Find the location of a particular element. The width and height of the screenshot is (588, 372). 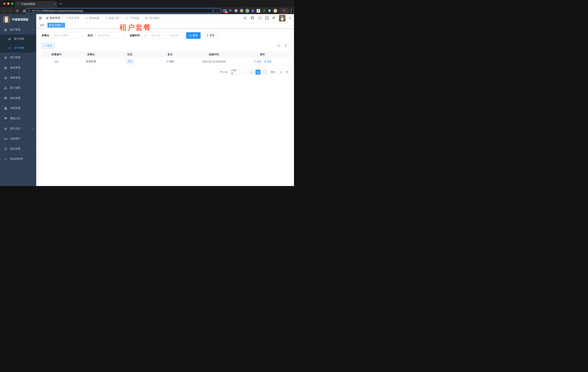

update-button: 更新 is located at coordinates (284, 11).